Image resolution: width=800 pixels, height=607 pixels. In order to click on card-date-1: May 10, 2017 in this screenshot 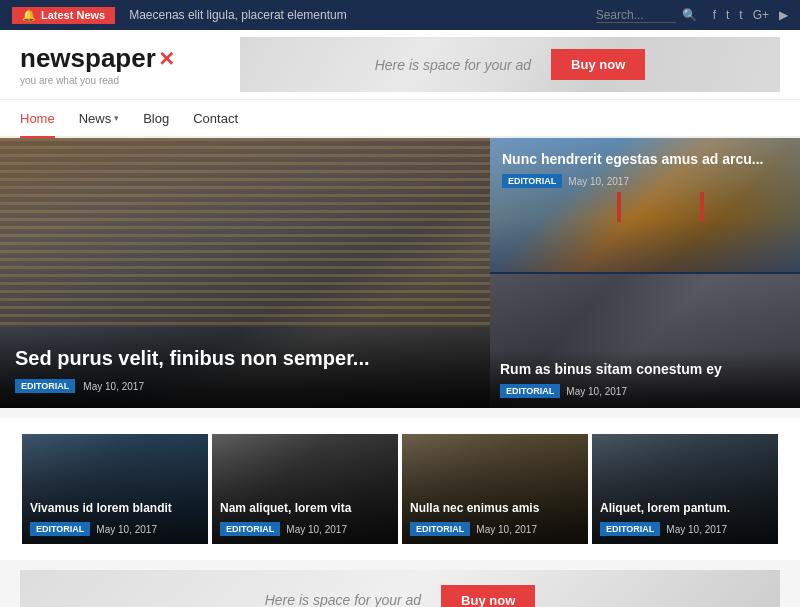, I will do `click(316, 530)`.